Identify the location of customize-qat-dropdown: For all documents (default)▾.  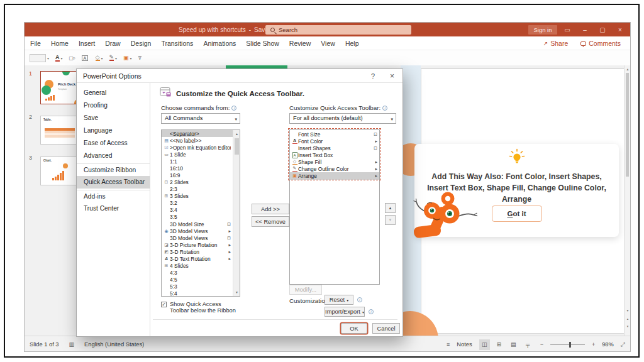
(343, 118).